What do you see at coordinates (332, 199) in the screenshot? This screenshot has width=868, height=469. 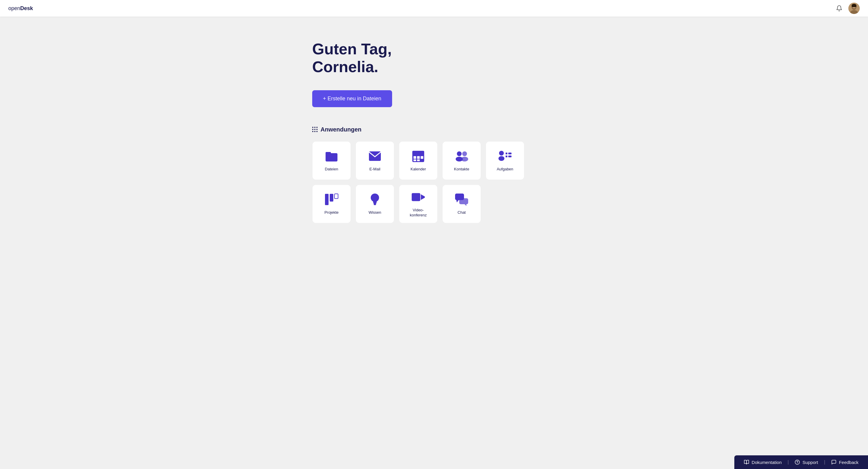 I see `projects-icon` at bounding box center [332, 199].